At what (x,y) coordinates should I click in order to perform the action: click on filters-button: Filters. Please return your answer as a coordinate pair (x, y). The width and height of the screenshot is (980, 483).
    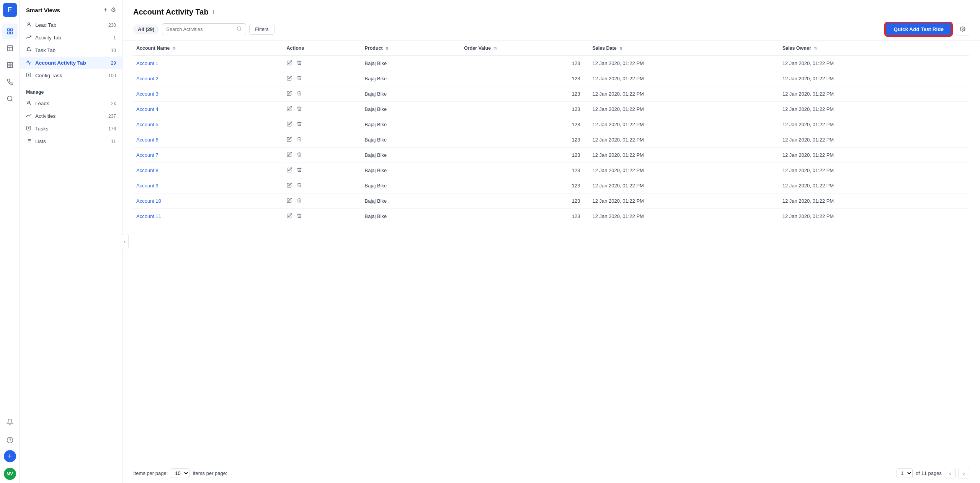
    Looking at the image, I should click on (262, 29).